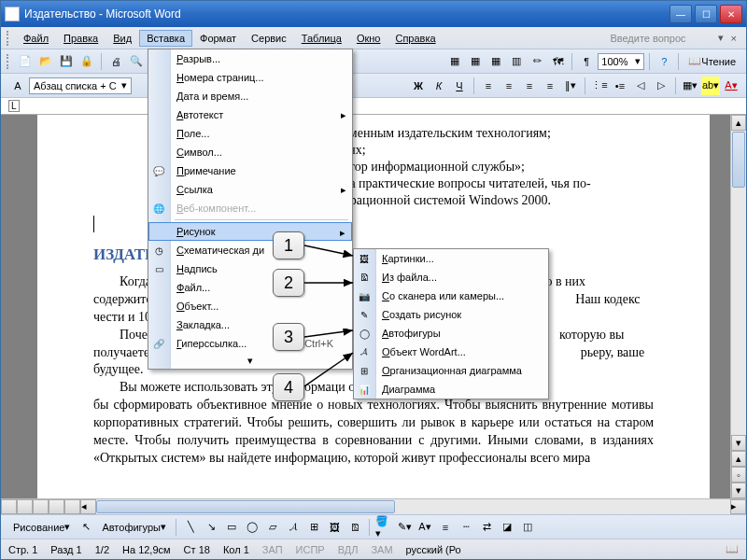  I want to click on view-web-button, so click(24, 507).